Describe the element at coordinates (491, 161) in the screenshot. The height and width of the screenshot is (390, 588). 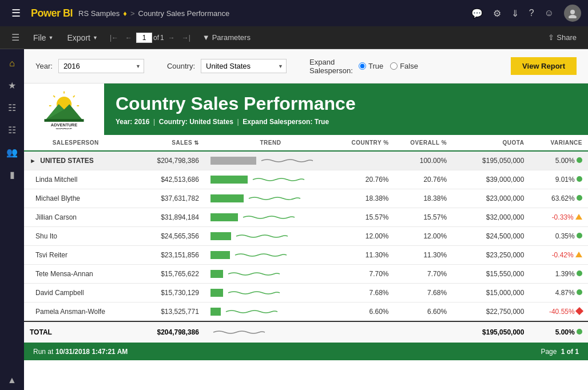
I see `quota-cell: $195,050,000` at that location.